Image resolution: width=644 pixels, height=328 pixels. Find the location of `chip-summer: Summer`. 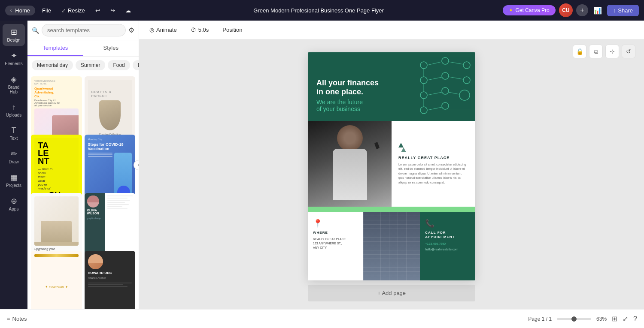

chip-summer: Summer is located at coordinates (90, 65).